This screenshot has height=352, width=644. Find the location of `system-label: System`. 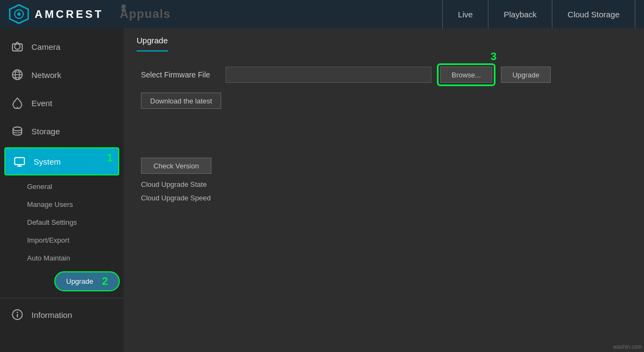

system-label: System is located at coordinates (47, 161).